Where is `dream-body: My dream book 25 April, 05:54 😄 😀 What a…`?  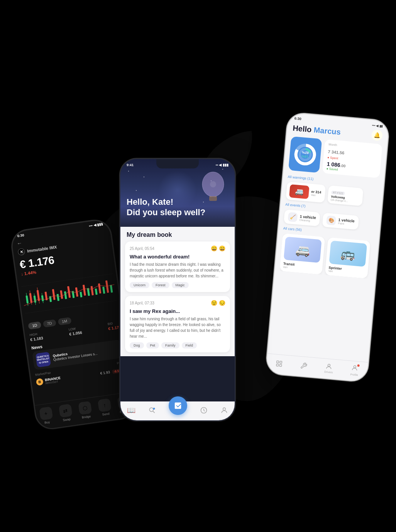 dream-body: My dream book 25 April, 05:54 😄 😀 What a… is located at coordinates (178, 291).